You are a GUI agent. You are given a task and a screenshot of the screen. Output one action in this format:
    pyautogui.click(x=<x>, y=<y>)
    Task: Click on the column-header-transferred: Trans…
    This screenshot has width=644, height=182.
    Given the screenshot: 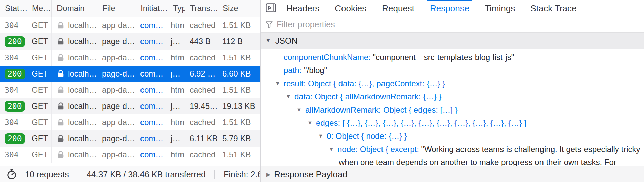 What is the action you would take?
    pyautogui.click(x=201, y=8)
    